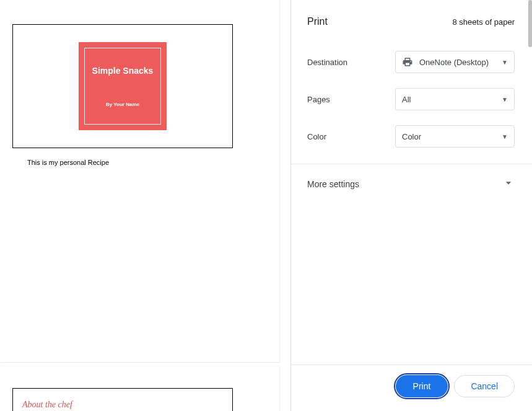 Image resolution: width=532 pixels, height=411 pixels. I want to click on destination-dropdown: OneNote (Desktop) ▼, so click(455, 62).